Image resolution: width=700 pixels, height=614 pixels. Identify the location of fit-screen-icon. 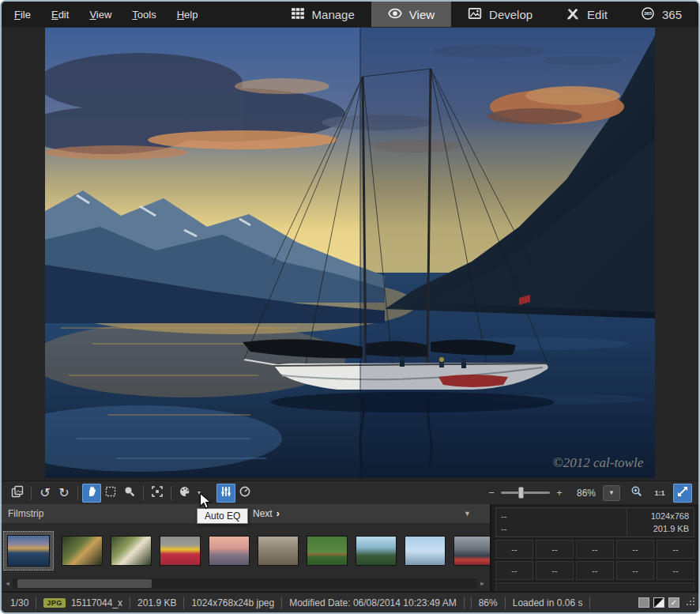
(157, 493).